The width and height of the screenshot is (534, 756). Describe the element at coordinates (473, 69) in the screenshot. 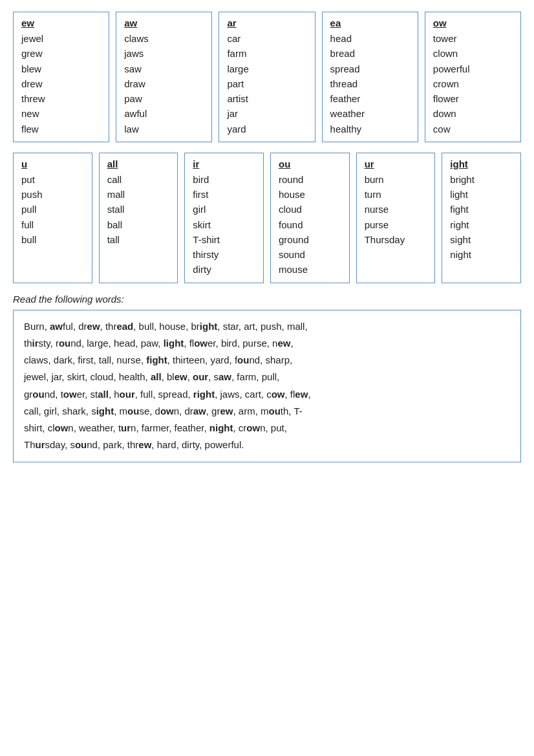

I see `list-item: powerful` at that location.